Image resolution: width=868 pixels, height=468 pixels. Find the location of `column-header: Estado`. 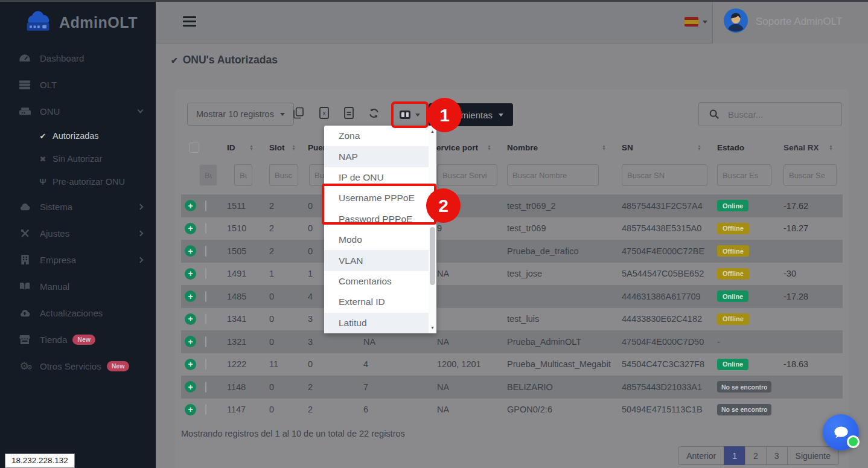

column-header: Estado is located at coordinates (744, 147).